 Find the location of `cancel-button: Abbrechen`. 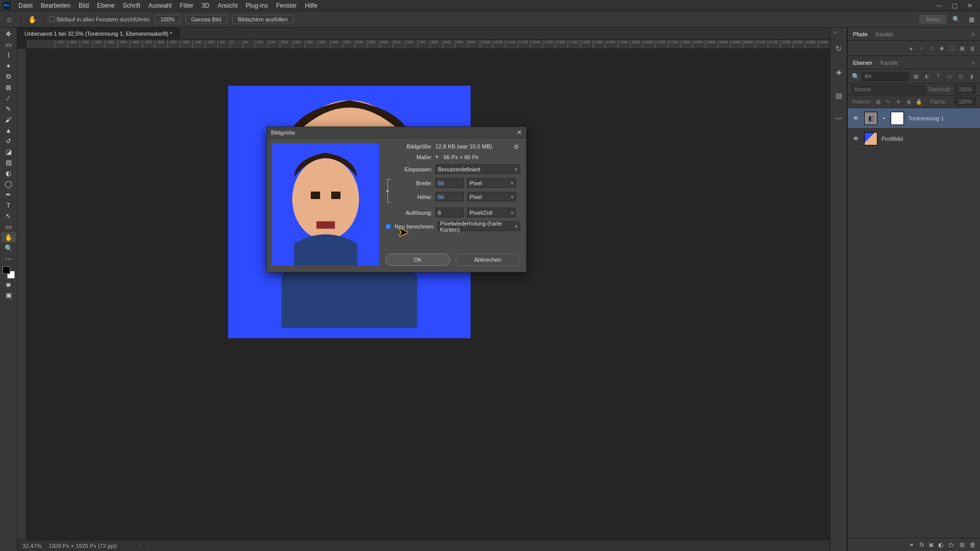

cancel-button: Abbrechen is located at coordinates (488, 260).